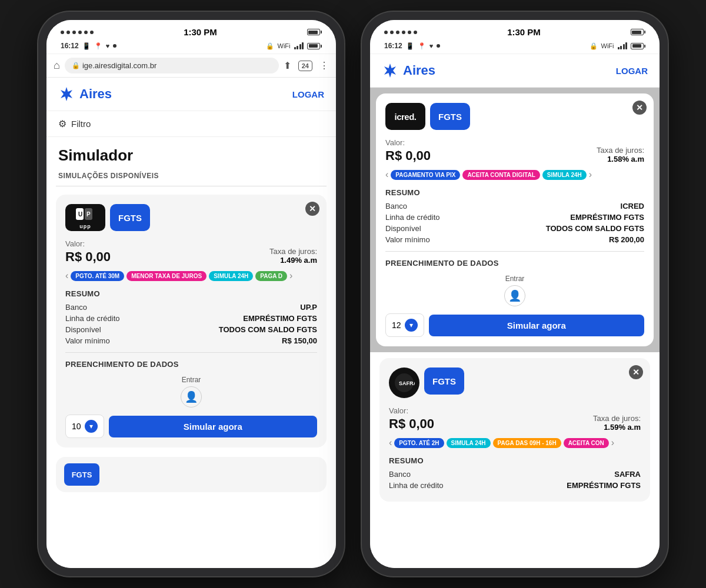 This screenshot has height=588, width=706. What do you see at coordinates (76, 426) in the screenshot?
I see `parcelas-value-1: 10` at bounding box center [76, 426].